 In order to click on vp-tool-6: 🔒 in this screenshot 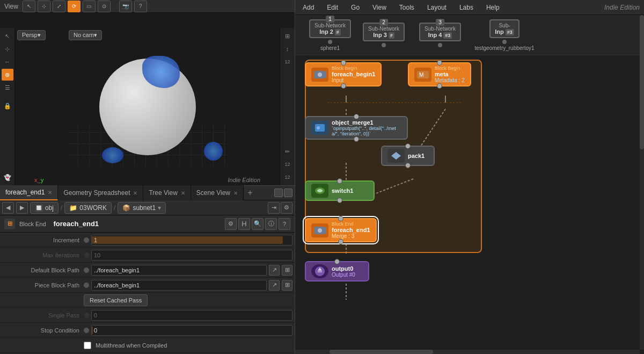, I will do `click(8, 106)`.